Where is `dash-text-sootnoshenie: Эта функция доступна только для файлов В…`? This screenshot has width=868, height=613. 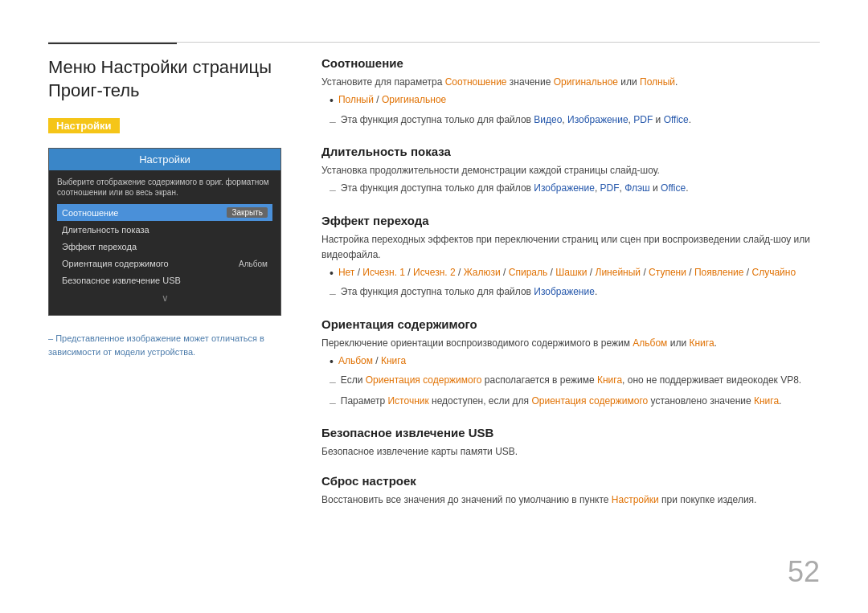
dash-text-sootnoshenie: Эта функция доступна только для файлов В… is located at coordinates (516, 121).